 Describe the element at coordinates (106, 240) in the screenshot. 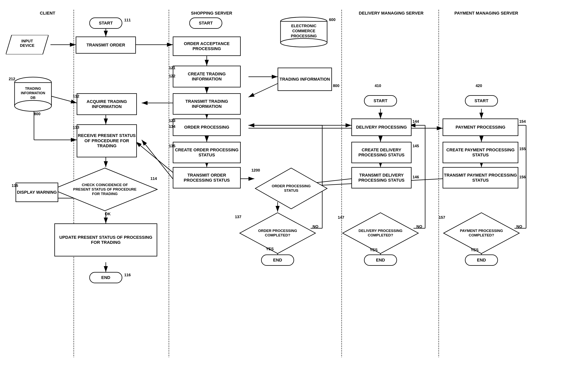

I see `update-present-status-label: UPDATE PRESENT STATUS OF PROCESSING FOR …` at that location.